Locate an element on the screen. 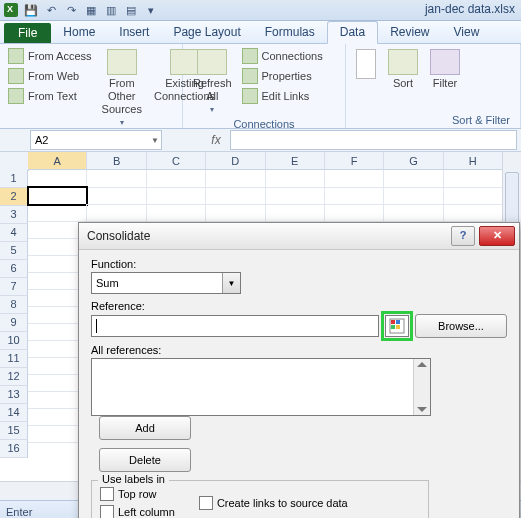 The height and width of the screenshot is (518, 521). row-header: 3 is located at coordinates (14, 215).